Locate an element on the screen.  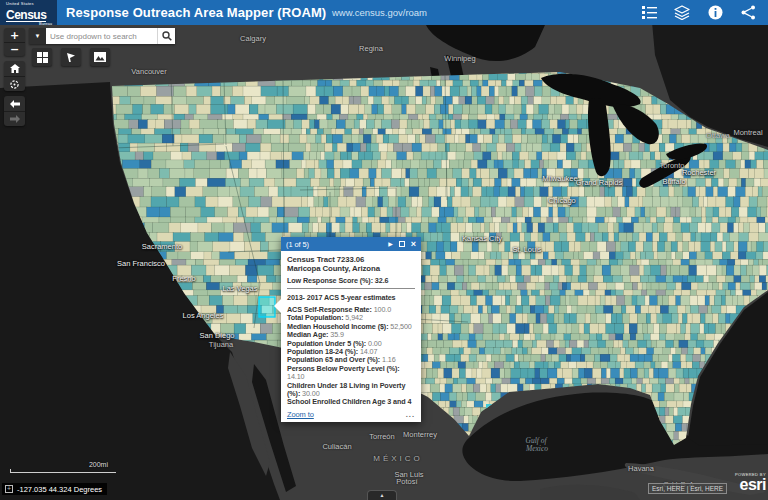
app-header: United States Census Bureau Response Out… is located at coordinates (384, 12).